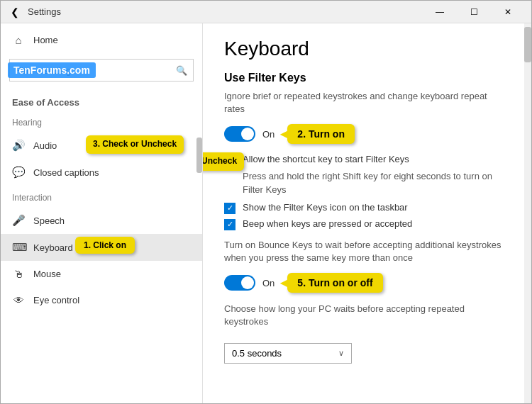 This screenshot has height=404, width=532. Describe the element at coordinates (528, 213) in the screenshot. I see `main-scrollbar-track` at that location.